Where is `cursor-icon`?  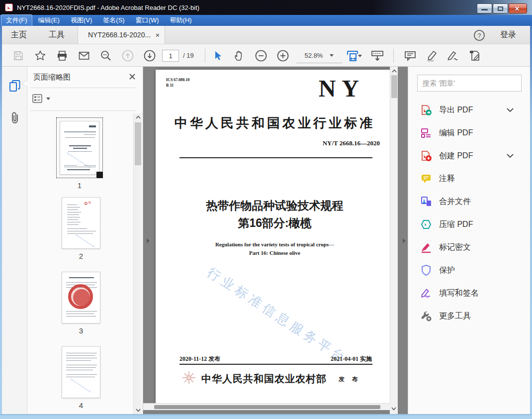 cursor-icon is located at coordinates (218, 56).